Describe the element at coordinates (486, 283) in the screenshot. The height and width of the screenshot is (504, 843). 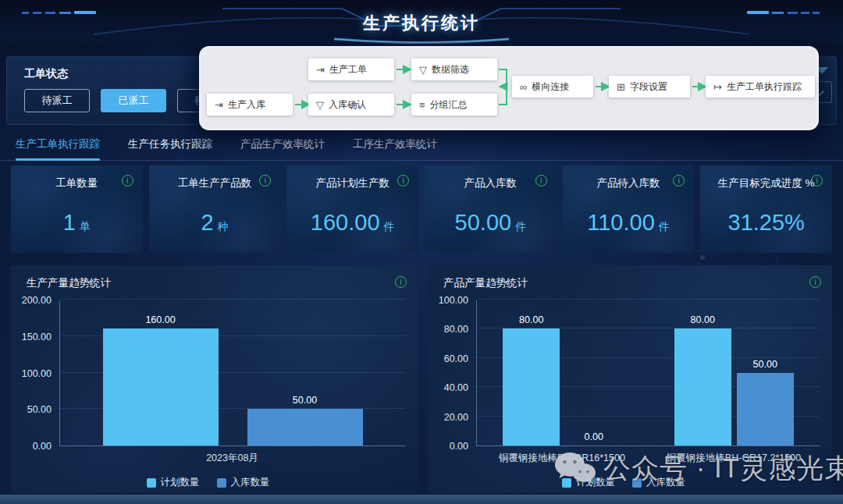
I see `chart-title: 产品产量趋势统计` at that location.